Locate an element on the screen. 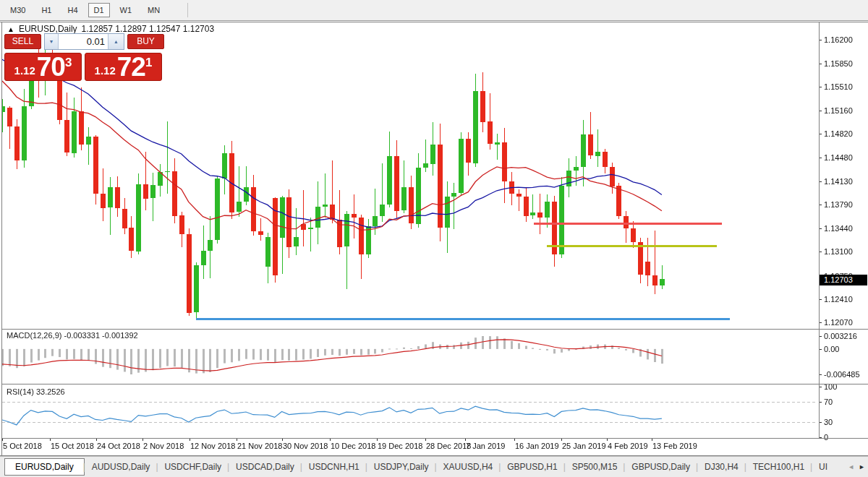  buy-price-sup: 1 is located at coordinates (149, 63).